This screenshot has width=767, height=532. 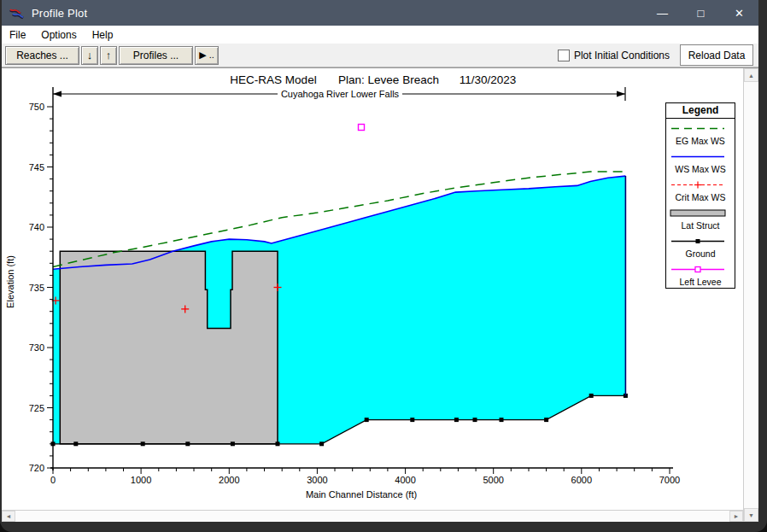 I want to click on y-tick-label: 750, so click(x=37, y=107).